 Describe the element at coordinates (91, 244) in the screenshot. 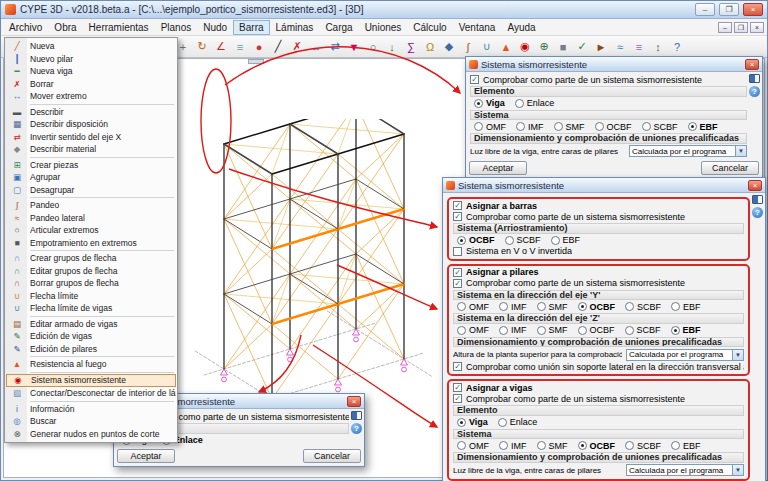

I see `menu-item-empotramiento-en-extremos: ■Empotramiento en extremos` at that location.